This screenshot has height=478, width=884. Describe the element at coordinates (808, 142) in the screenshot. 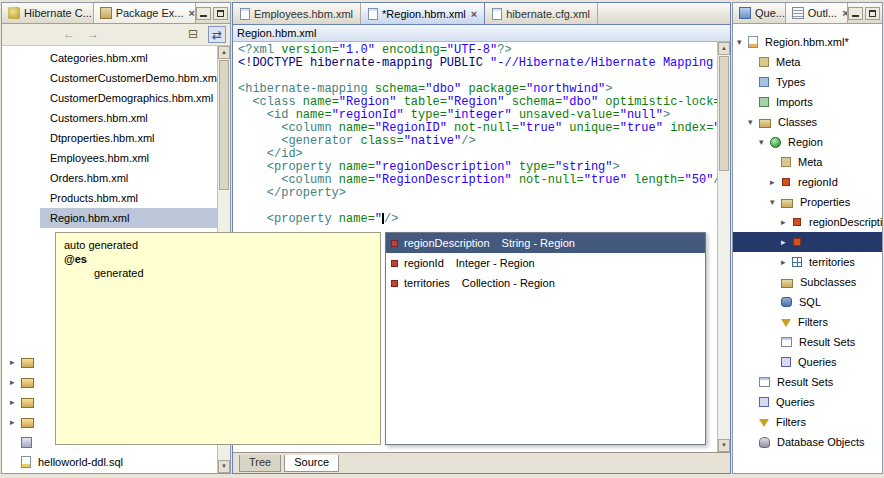

I see `outline-item: ▾Region` at that location.